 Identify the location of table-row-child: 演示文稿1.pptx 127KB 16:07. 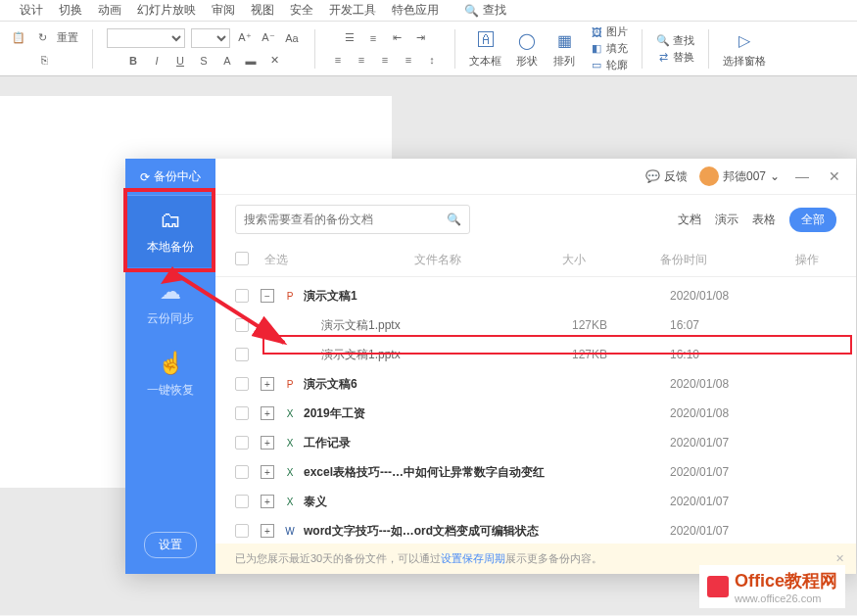
(536, 325).